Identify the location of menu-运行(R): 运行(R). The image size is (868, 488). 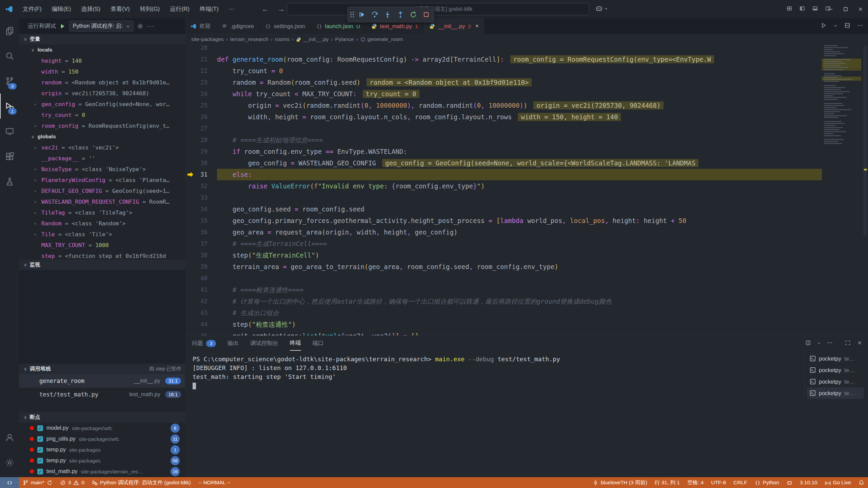
(180, 9).